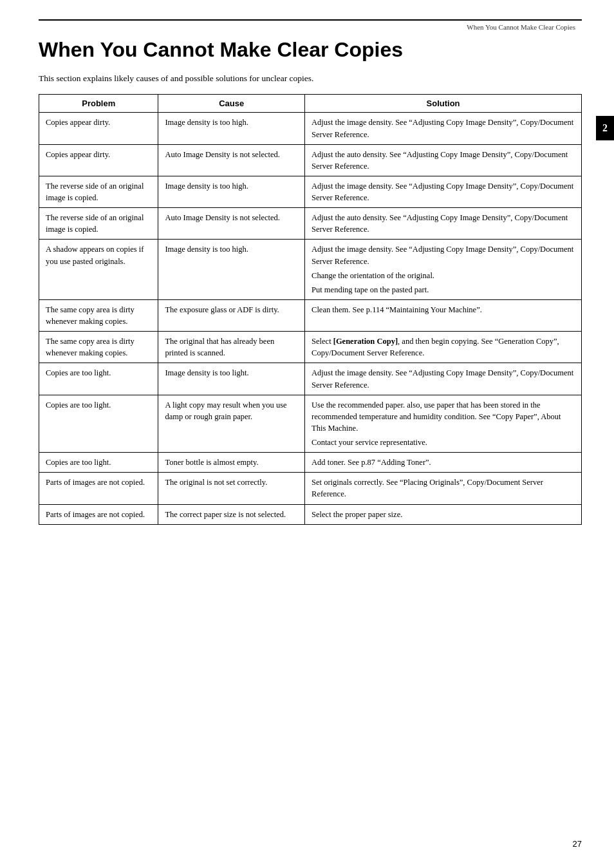 The image size is (614, 868). Describe the element at coordinates (443, 290) in the screenshot. I see `solution-text: Put mending tape on the pasted part.` at that location.